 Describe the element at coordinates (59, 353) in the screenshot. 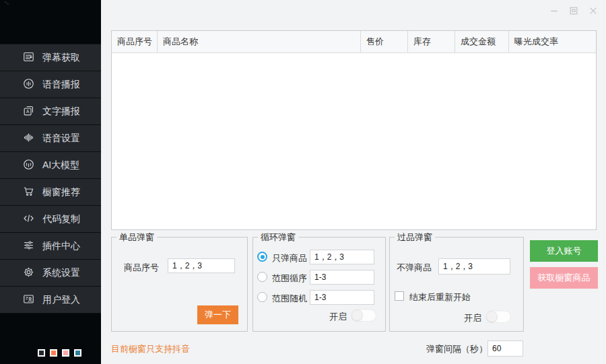

I see `theme-swatches` at that location.